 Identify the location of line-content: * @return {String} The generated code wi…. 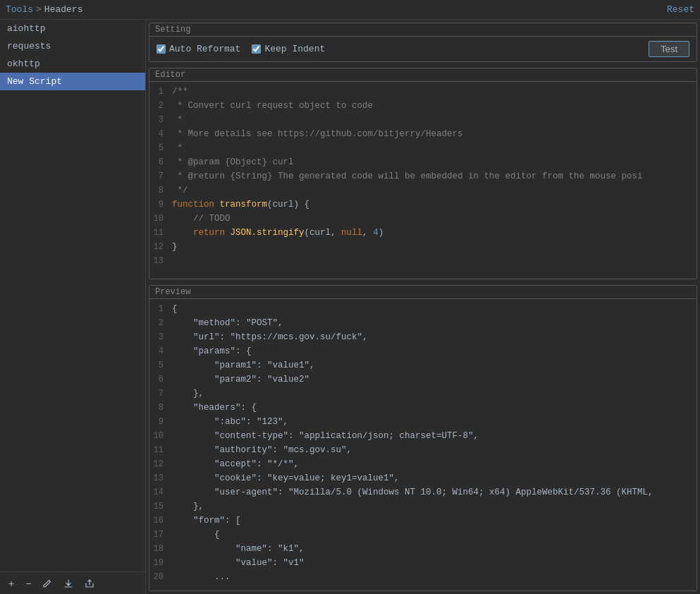
(407, 176).